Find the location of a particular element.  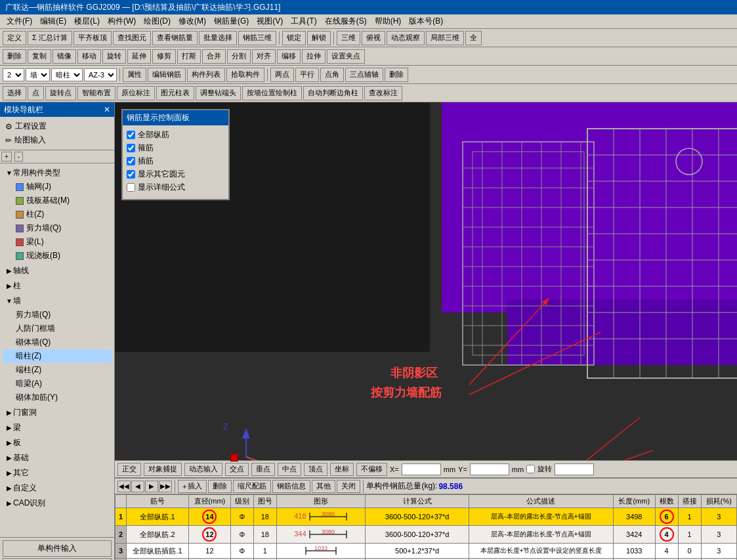

btn-adjust-end: 调整钻端头 is located at coordinates (218, 93).